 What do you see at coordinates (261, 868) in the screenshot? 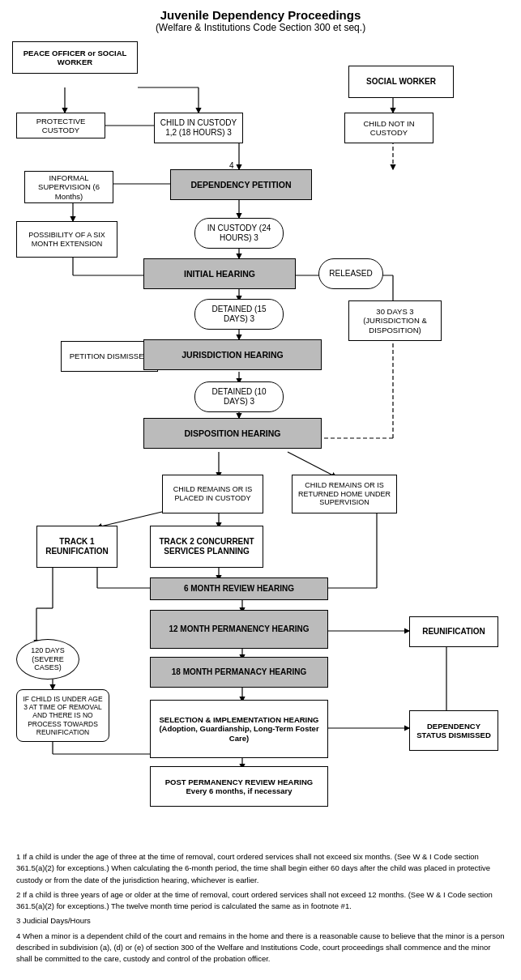
I see `footnote-1: 1 If a child is under the age of three a…` at bounding box center [261, 868].